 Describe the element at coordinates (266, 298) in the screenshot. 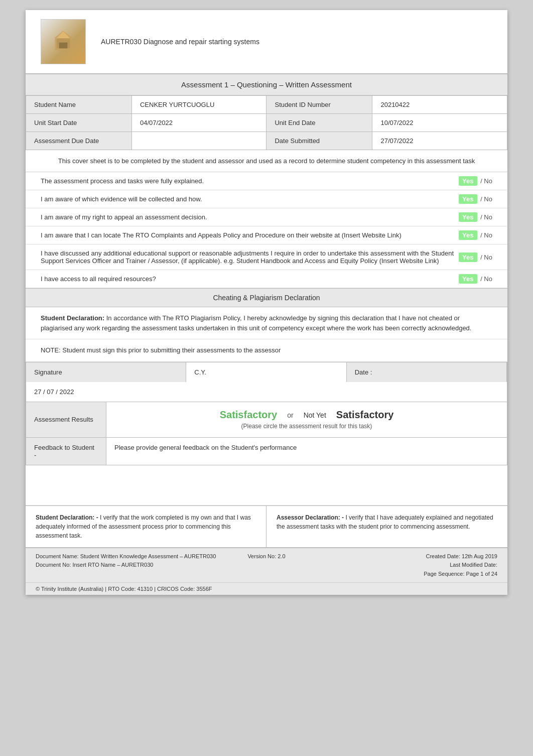

I see `plagiarism-title: Cheating & Plagiarism Declaration` at that location.